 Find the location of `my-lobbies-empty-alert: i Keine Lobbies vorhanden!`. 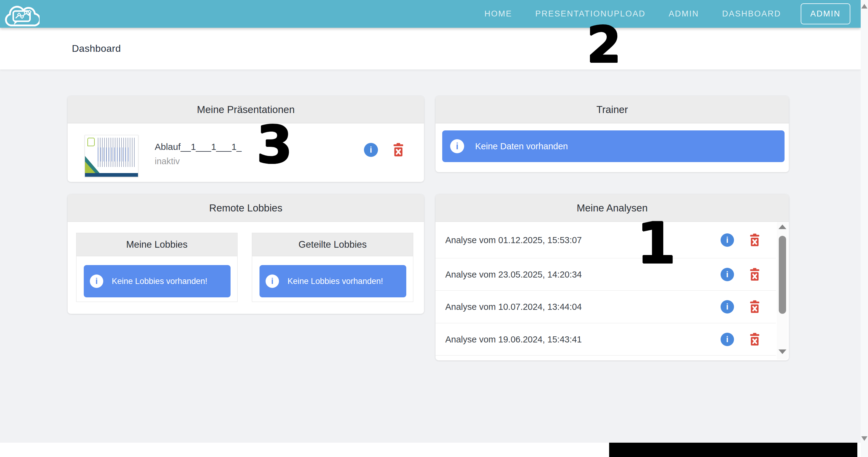

my-lobbies-empty-alert: i Keine Lobbies vorhanden! is located at coordinates (157, 281).